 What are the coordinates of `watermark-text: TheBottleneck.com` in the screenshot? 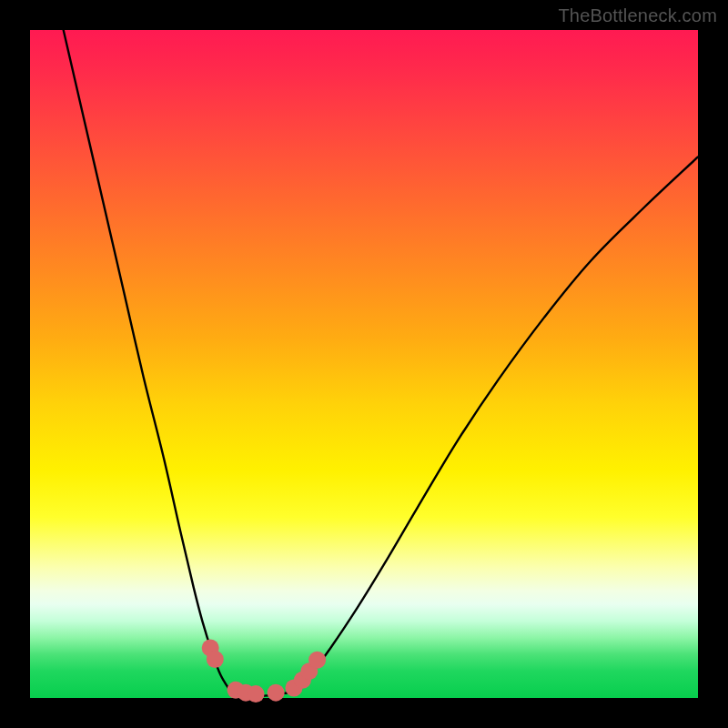 It's located at (637, 16).